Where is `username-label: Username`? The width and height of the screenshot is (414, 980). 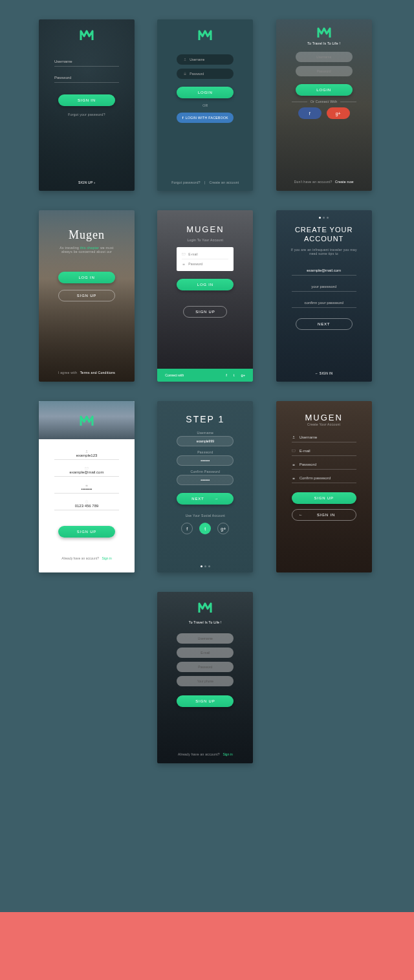 username-label: Username is located at coordinates (206, 433).